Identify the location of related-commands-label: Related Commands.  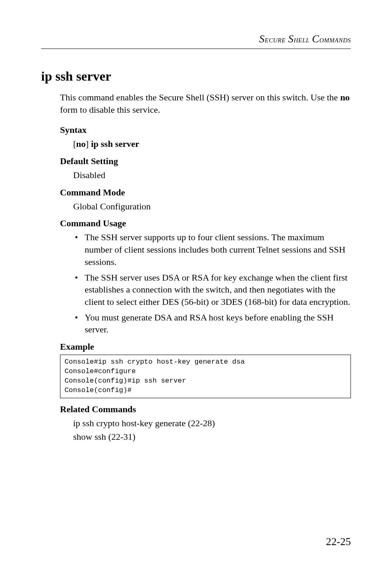
(205, 409).